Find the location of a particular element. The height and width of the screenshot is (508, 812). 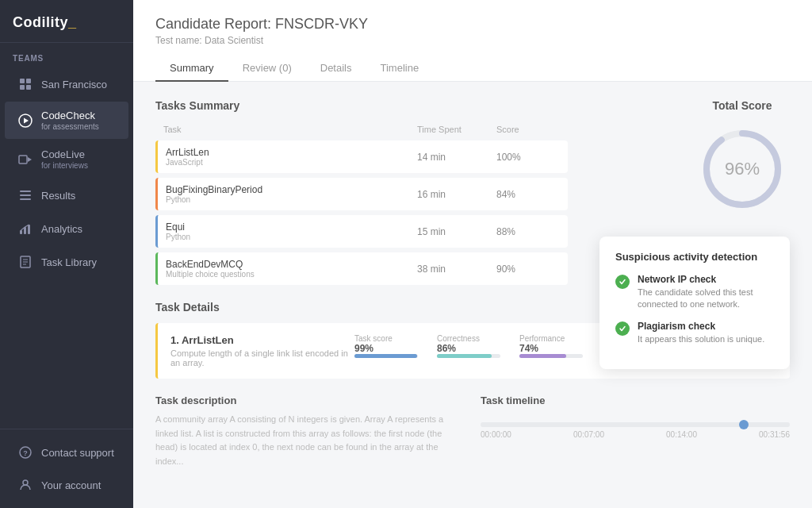

task-timeline-section: Task timeline 00:00:00 00:07:00 00:14:00… is located at coordinates (635, 432).